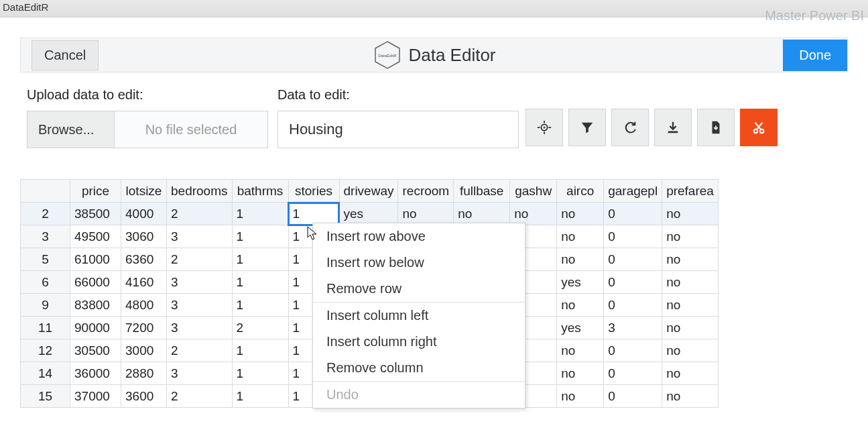 The image size is (868, 434). What do you see at coordinates (815, 55) in the screenshot?
I see `done-button: Done` at bounding box center [815, 55].